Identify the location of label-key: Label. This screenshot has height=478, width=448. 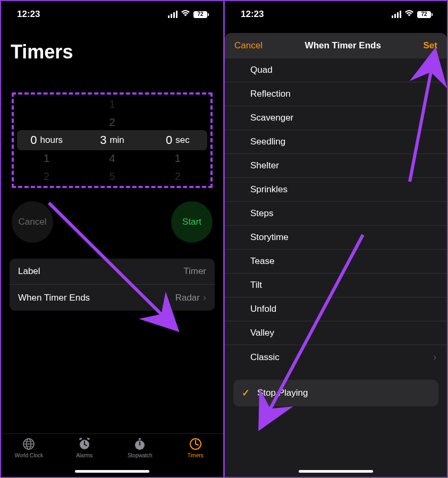
(29, 271).